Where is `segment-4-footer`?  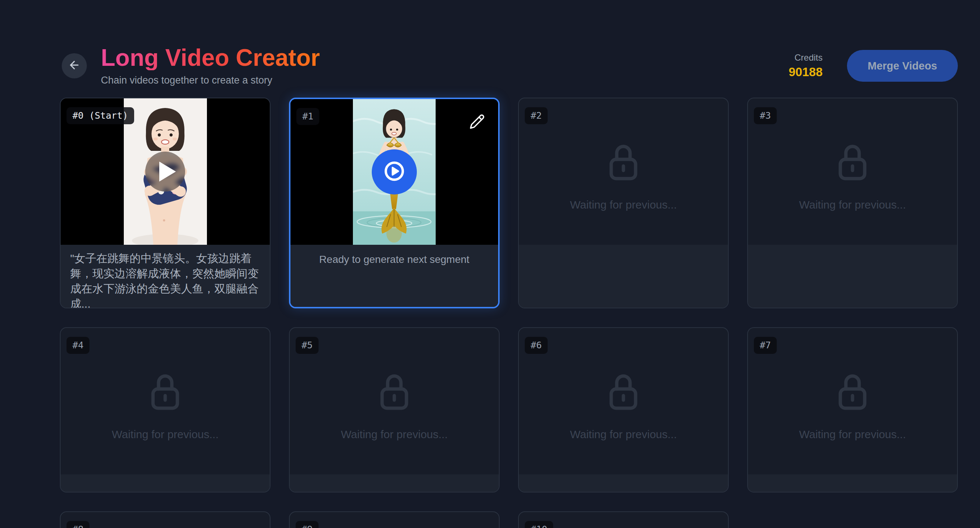
segment-4-footer is located at coordinates (165, 483).